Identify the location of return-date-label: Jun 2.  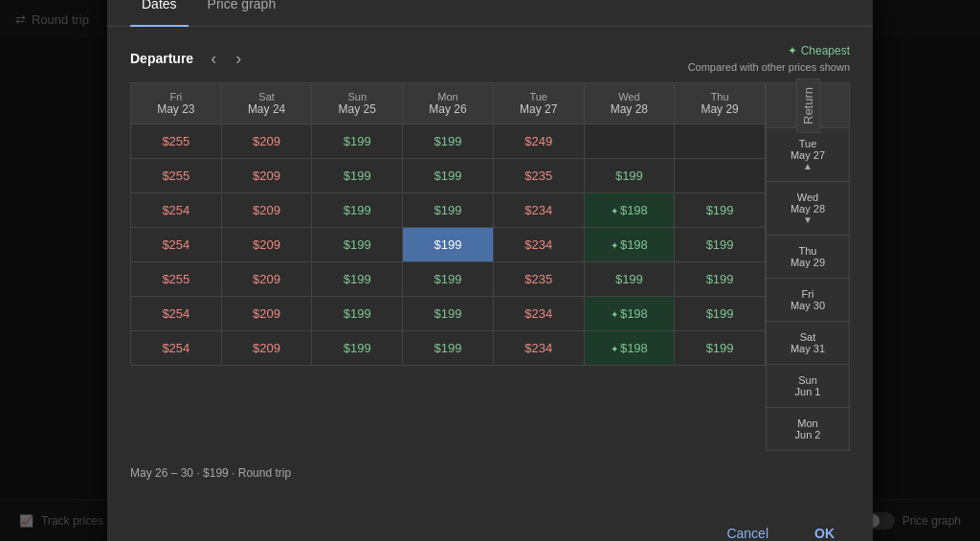
(808, 435).